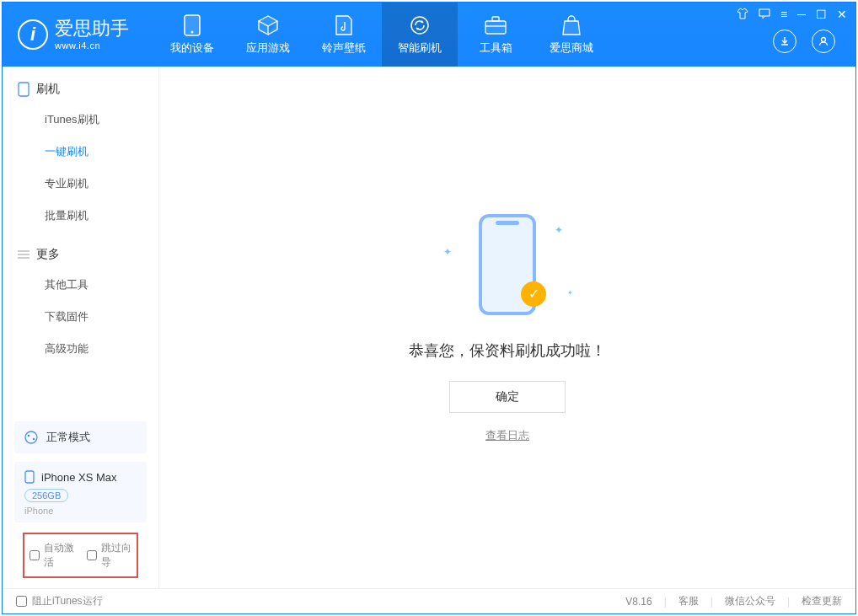  I want to click on feedback-icon, so click(764, 15).